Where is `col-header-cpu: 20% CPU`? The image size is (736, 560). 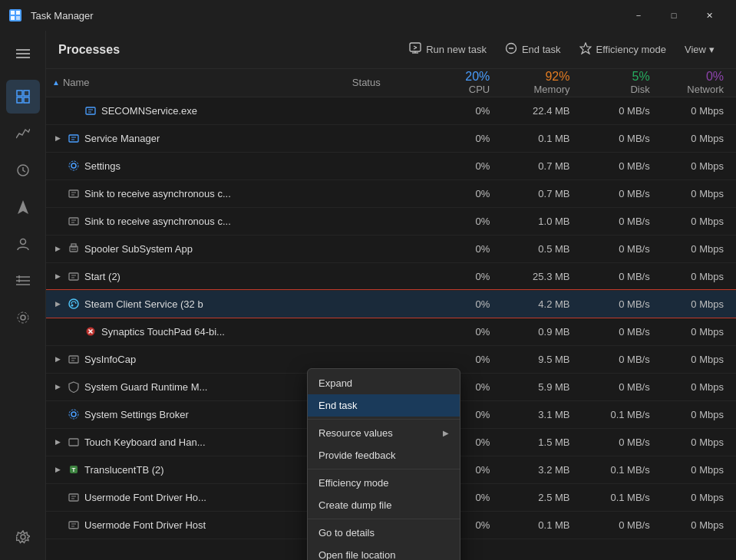 col-header-cpu: 20% CPU is located at coordinates (460, 83).